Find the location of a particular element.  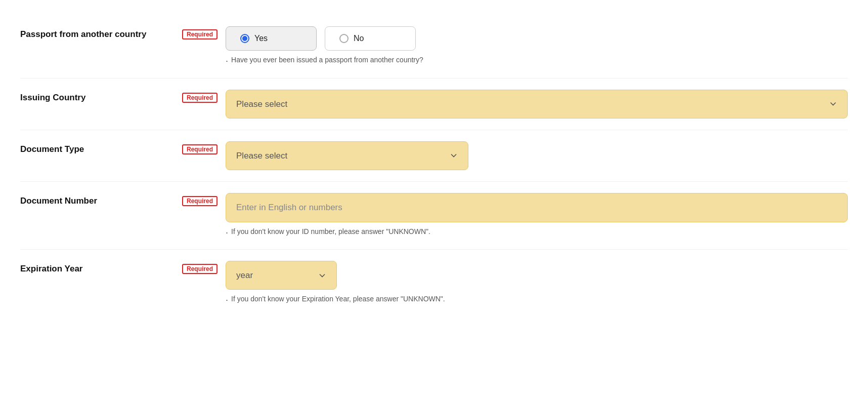

document-number-hint: If you don't know your ID number, please… is located at coordinates (537, 233).